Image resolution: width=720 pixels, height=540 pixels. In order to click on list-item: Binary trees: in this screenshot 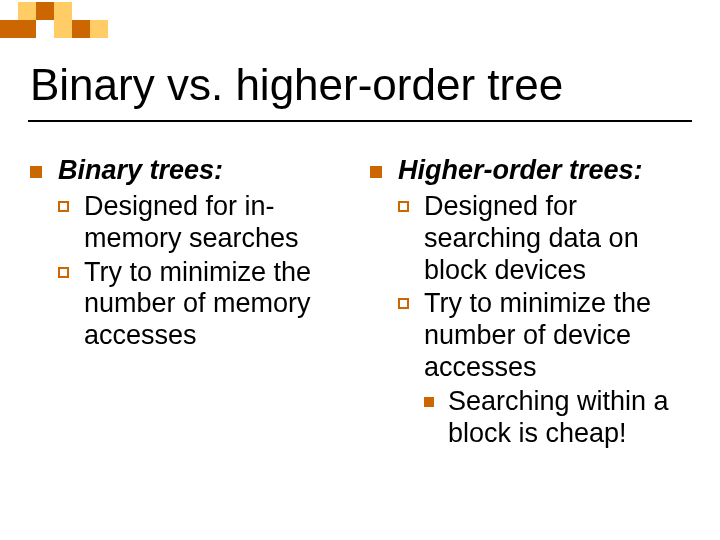, I will do `click(190, 171)`.